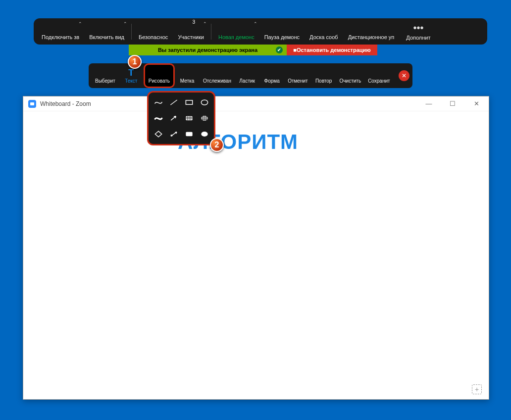  What do you see at coordinates (189, 134) in the screenshot?
I see `shape-rect-fill` at bounding box center [189, 134].